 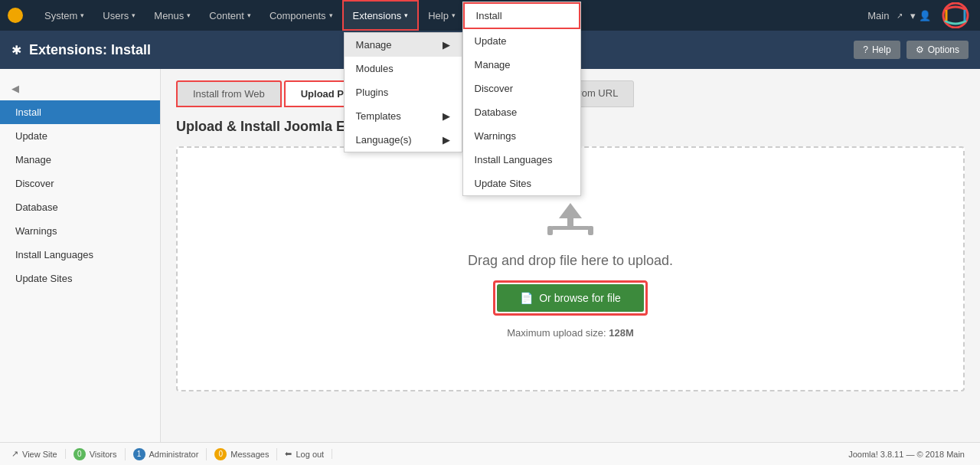 I want to click on statusbar-viewsite: ↗ View Site, so click(x=37, y=454).